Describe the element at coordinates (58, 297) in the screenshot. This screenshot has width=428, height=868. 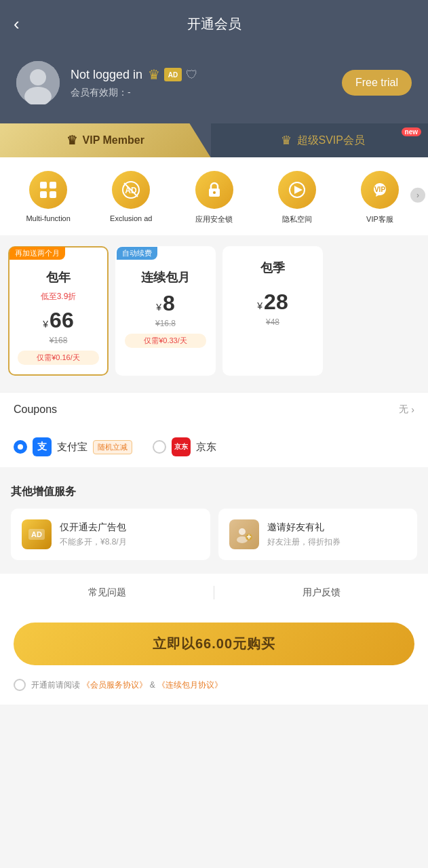
I see `annual-discount: 低至3.9折` at that location.